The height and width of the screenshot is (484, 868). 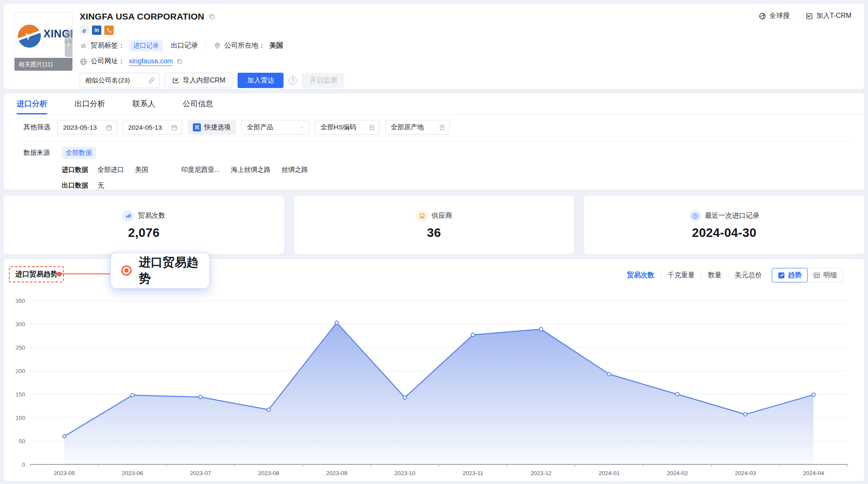 I want to click on website-link: xingfausa.com, so click(x=151, y=62).